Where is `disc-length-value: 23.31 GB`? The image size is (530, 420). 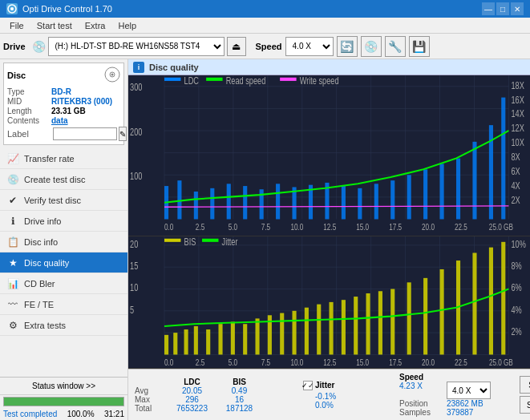
disc-length-value: 23.31 GB is located at coordinates (69, 111).